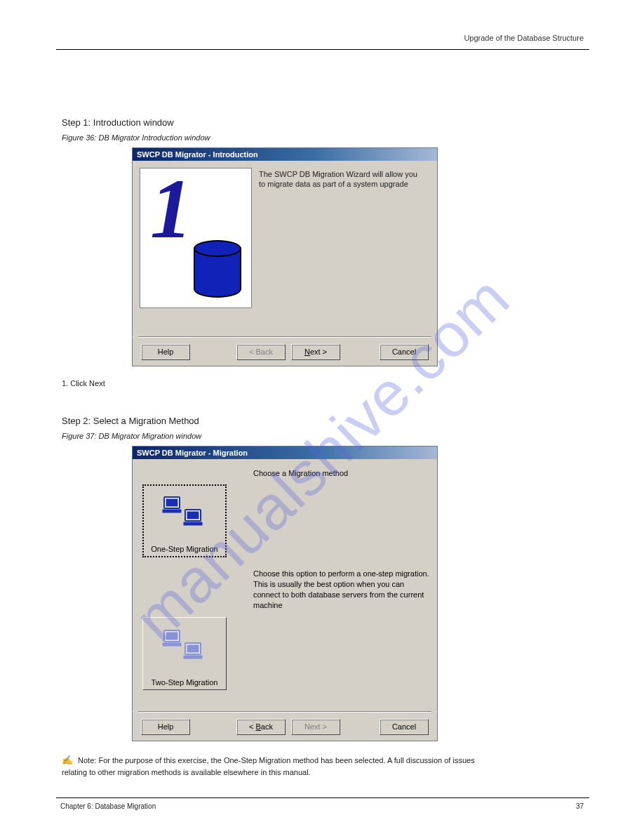 The image size is (644, 834). What do you see at coordinates (185, 549) in the screenshot?
I see `one-step-label: One-Step Migration` at bounding box center [185, 549].